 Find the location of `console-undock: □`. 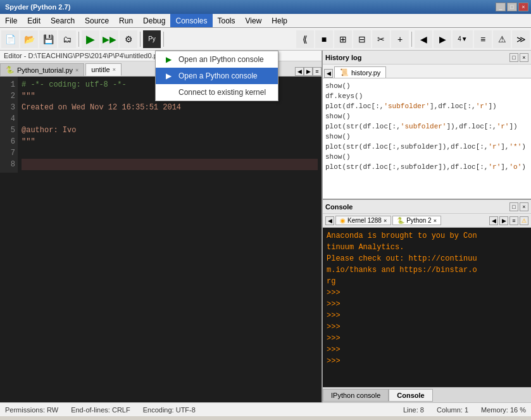

console-undock: □ is located at coordinates (514, 207).